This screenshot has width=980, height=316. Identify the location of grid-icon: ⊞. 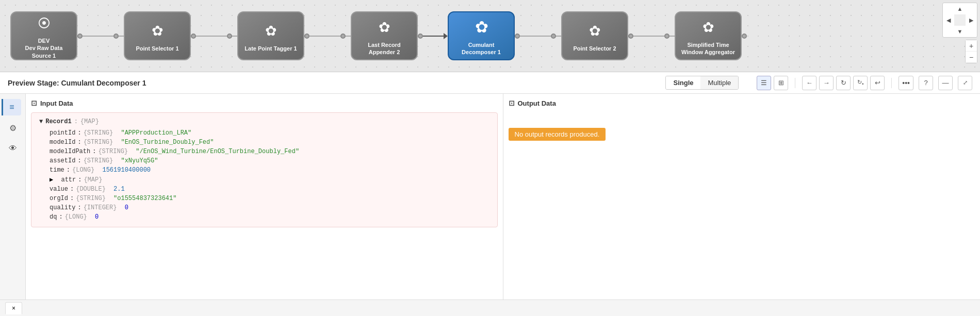
(781, 82).